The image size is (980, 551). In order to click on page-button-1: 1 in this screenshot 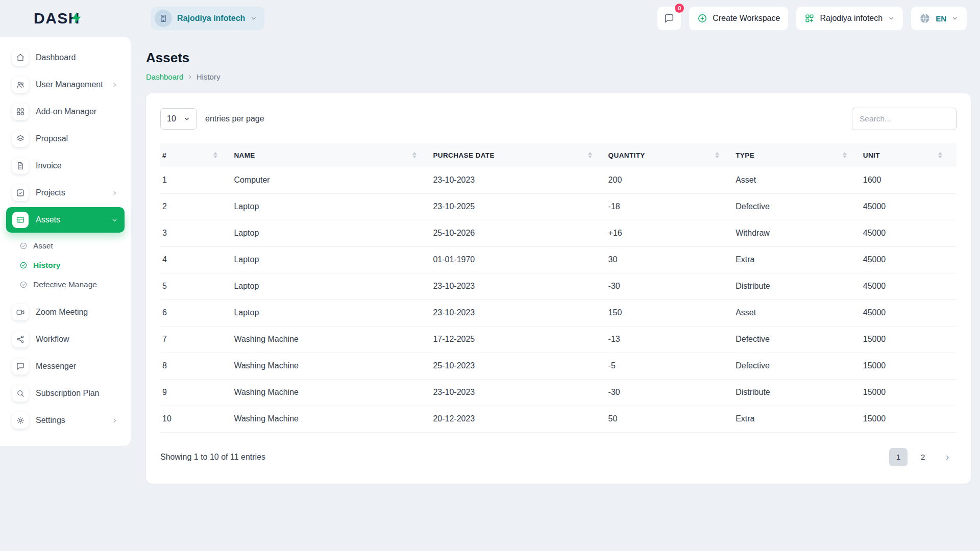, I will do `click(898, 457)`.